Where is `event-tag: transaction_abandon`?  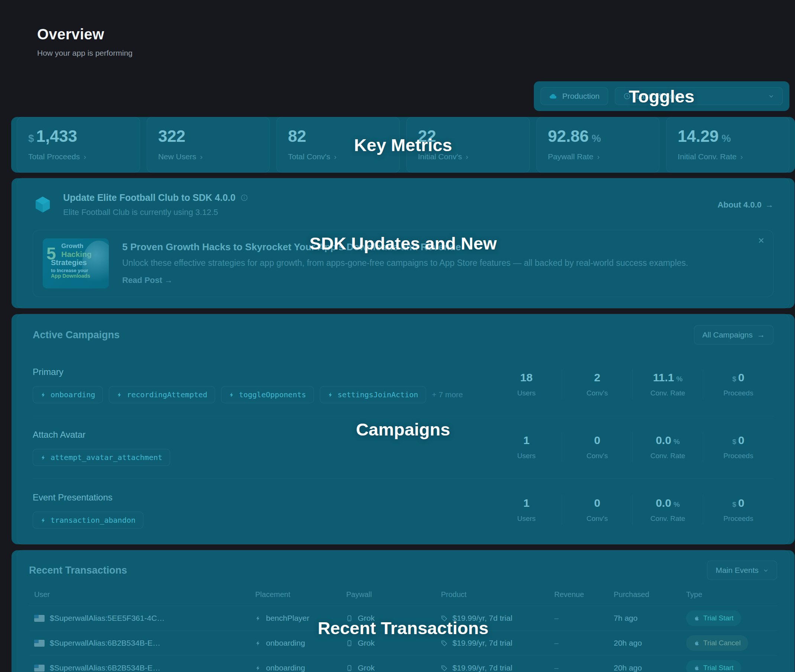
event-tag: transaction_abandon is located at coordinates (88, 520).